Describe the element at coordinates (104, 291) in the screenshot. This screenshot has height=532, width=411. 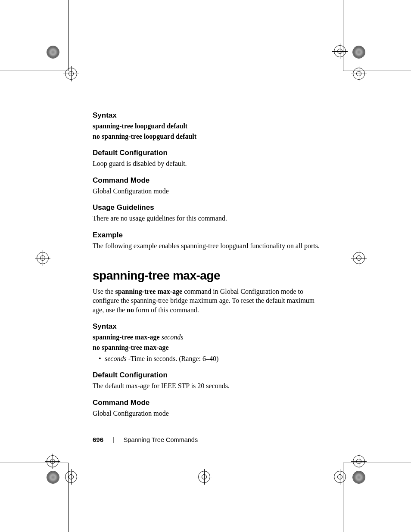
I see `text-fragment: Use the` at that location.